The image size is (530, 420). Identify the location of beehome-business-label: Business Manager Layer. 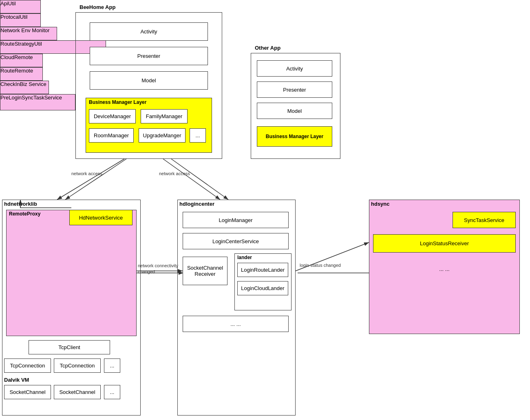
(117, 102).